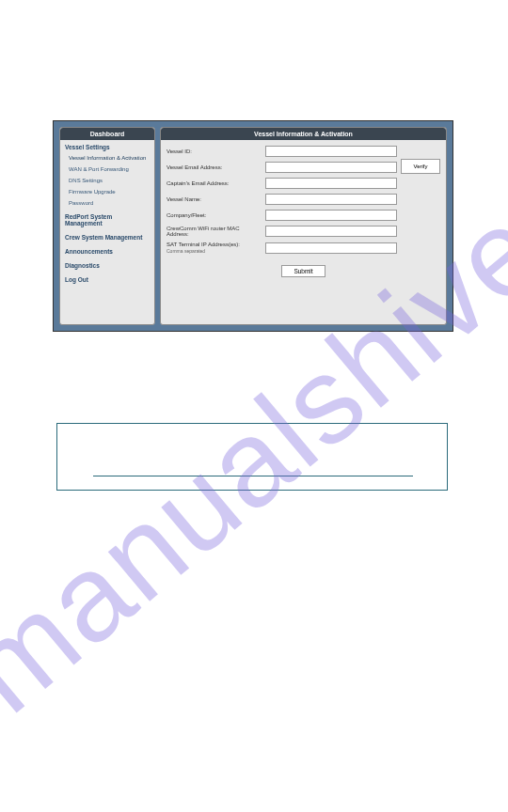 This screenshot has width=508, height=812. Describe the element at coordinates (107, 192) in the screenshot. I see `sidebar-item-firmware: Firmware Upgrade` at that location.